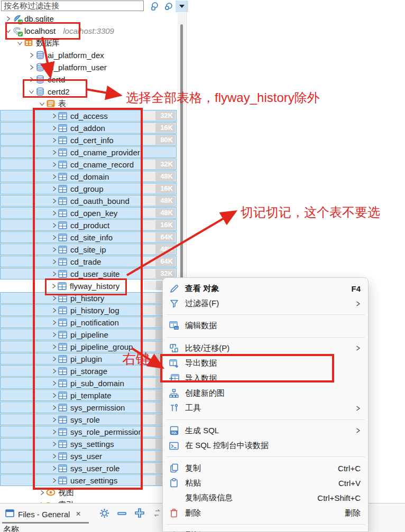 The height and width of the screenshot is (532, 405). Describe the element at coordinates (88, 55) in the screenshot. I see `tree-item-ai_platform_dex: ai_platform_dex` at that location.